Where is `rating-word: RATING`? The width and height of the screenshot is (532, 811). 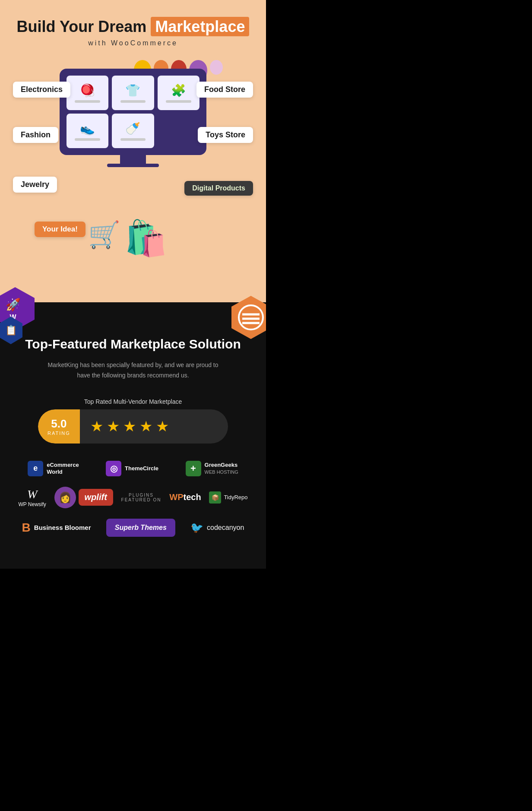 rating-word: RATING is located at coordinates (59, 433).